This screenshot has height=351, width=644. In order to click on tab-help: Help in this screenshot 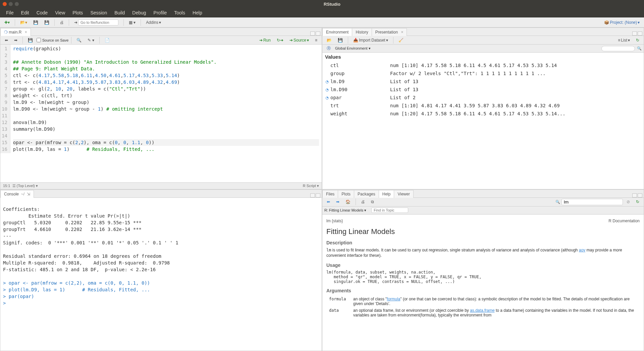, I will do `click(386, 194)`.